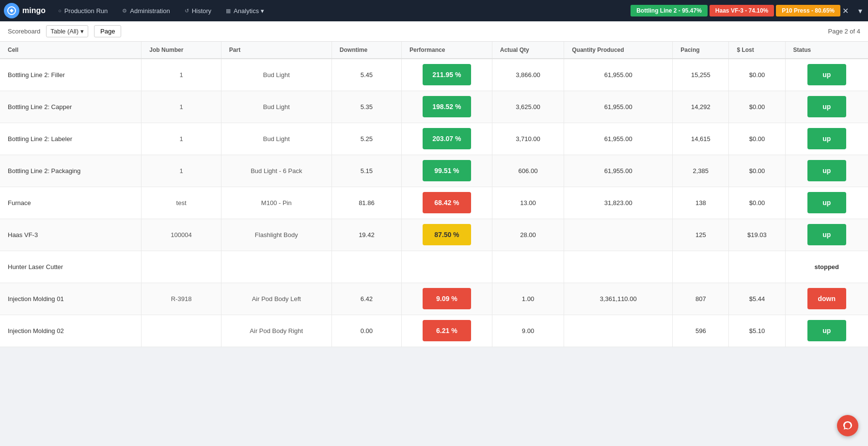 Image resolution: width=868 pixels, height=446 pixels. I want to click on nav-history-label: History, so click(202, 11).